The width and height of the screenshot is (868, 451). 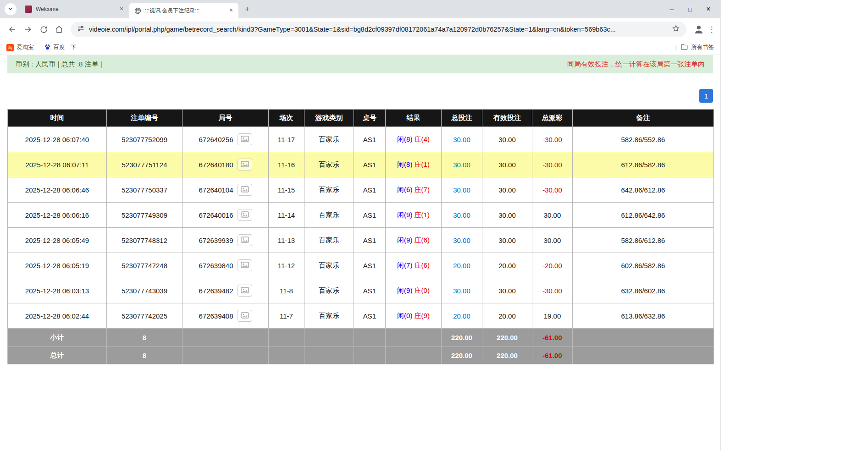 I want to click on site-info-icon, so click(x=81, y=29).